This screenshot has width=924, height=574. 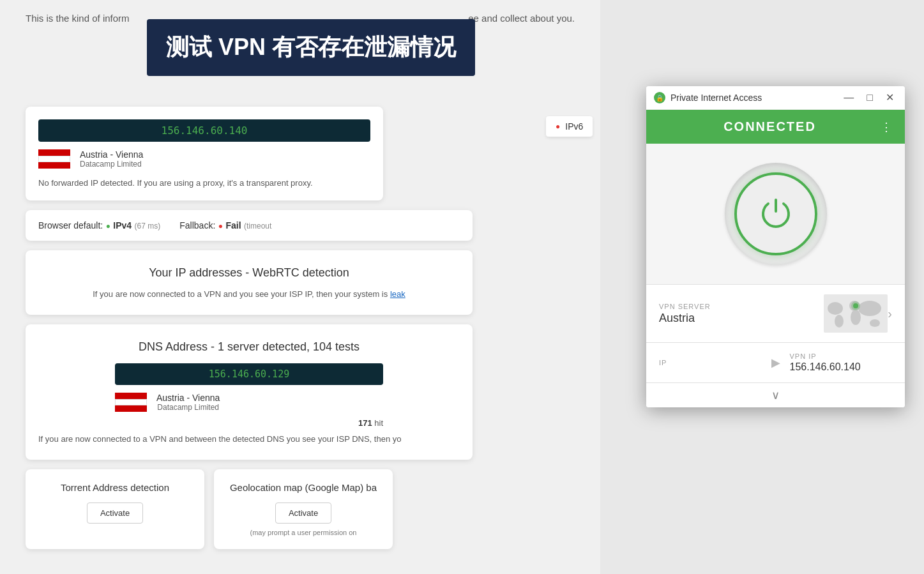 I want to click on location-provider: Datacamp Limited, so click(x=111, y=164).